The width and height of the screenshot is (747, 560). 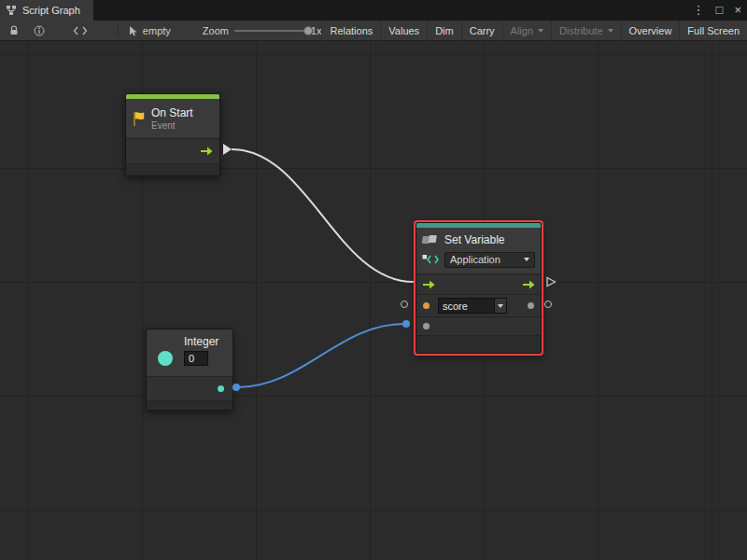 I want to click on distribute-button: Distribute, so click(x=585, y=31).